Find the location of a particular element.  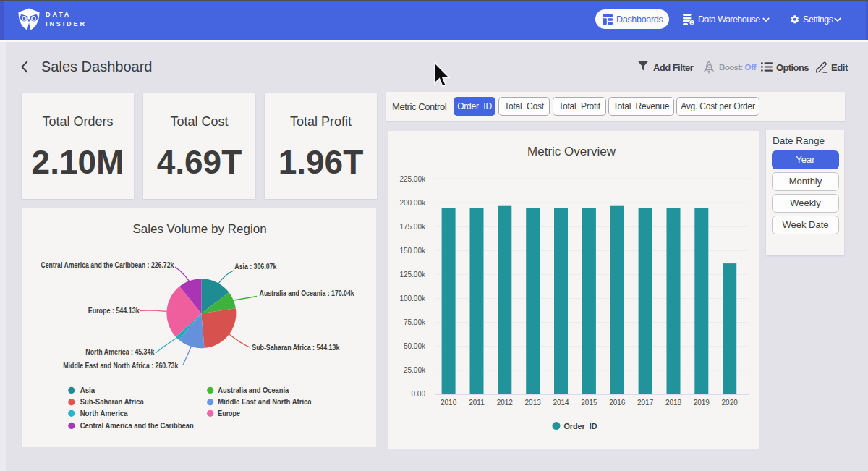

svg-text:Central America and the Caribb: Central America and the Caribbean is located at coordinates (137, 425).